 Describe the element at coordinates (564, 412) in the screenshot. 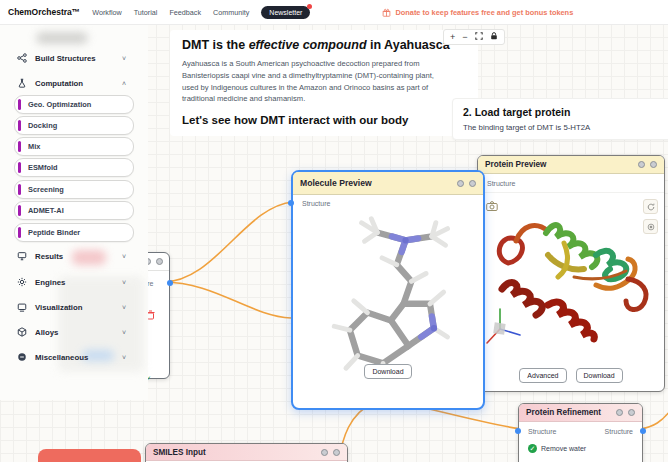

I see `node-title: Protein Refinement` at that location.